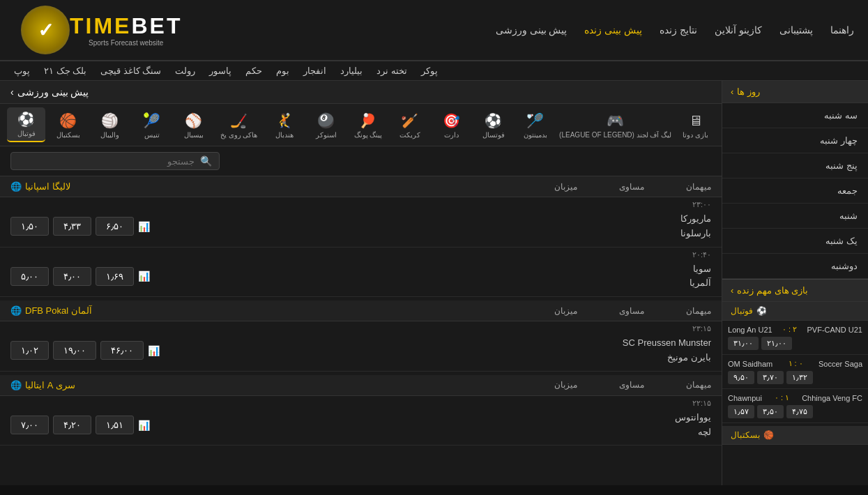  Describe the element at coordinates (795, 216) in the screenshot. I see `day-sat: شنبه` at that location.